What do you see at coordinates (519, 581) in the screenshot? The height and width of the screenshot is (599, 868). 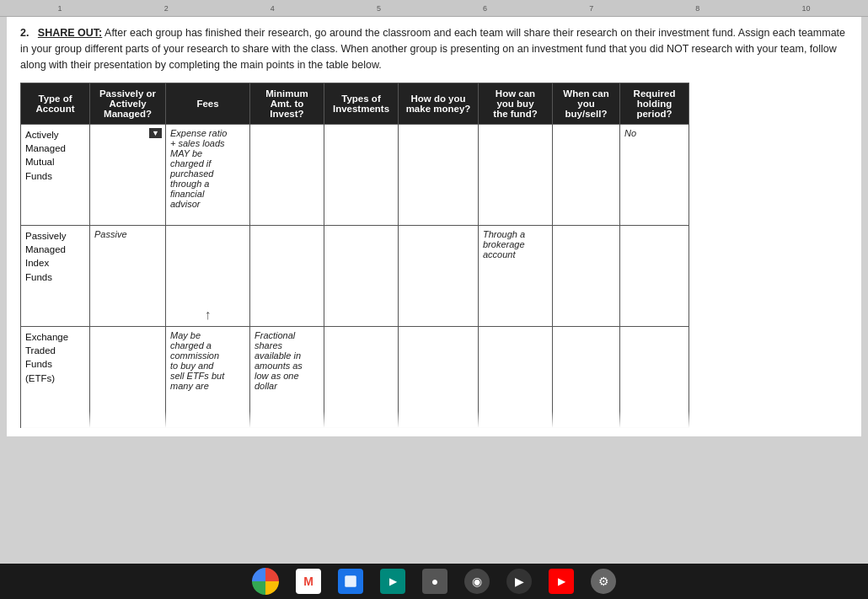 I see `play-icon: ▶` at bounding box center [519, 581].